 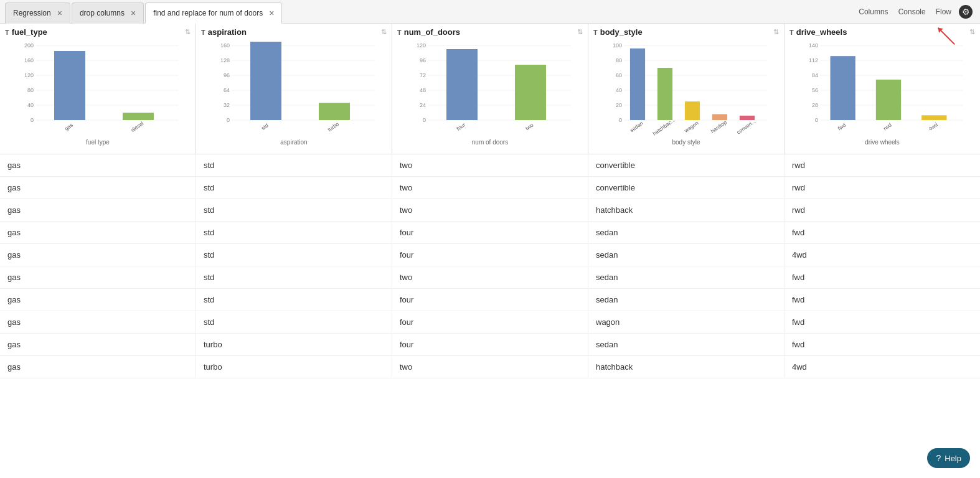 What do you see at coordinates (423, 75) in the screenshot?
I see `svg-text: 72` at bounding box center [423, 75].